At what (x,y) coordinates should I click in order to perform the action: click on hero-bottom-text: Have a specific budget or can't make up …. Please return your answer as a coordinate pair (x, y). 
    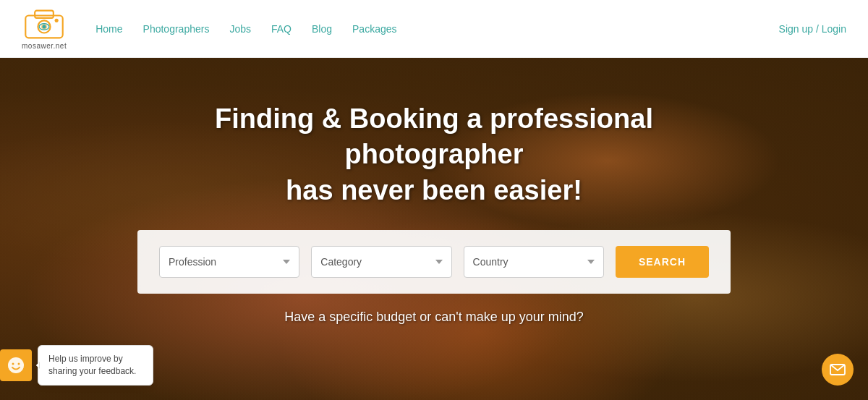
    Looking at the image, I should click on (434, 317).